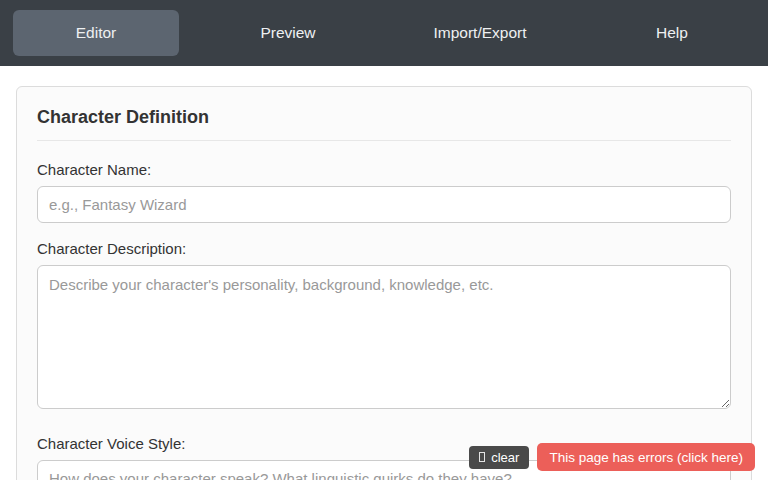 This screenshot has width=768, height=480. What do you see at coordinates (499, 458) in the screenshot?
I see `clear-button: clear` at bounding box center [499, 458].